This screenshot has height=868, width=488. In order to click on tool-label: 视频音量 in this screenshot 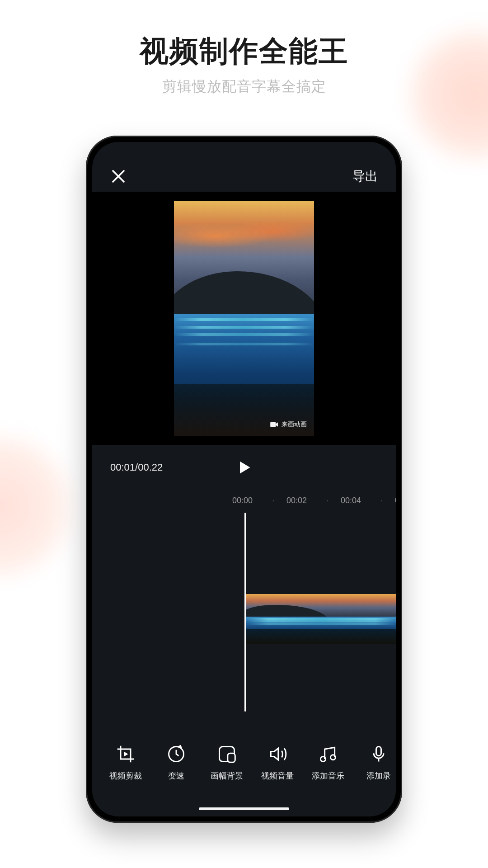, I will do `click(277, 776)`.